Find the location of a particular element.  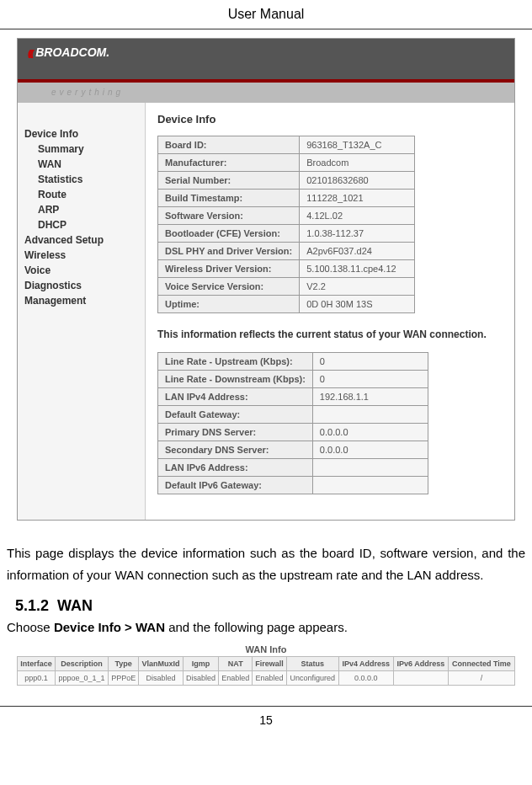

header-cell: Connected Time is located at coordinates (481, 664).